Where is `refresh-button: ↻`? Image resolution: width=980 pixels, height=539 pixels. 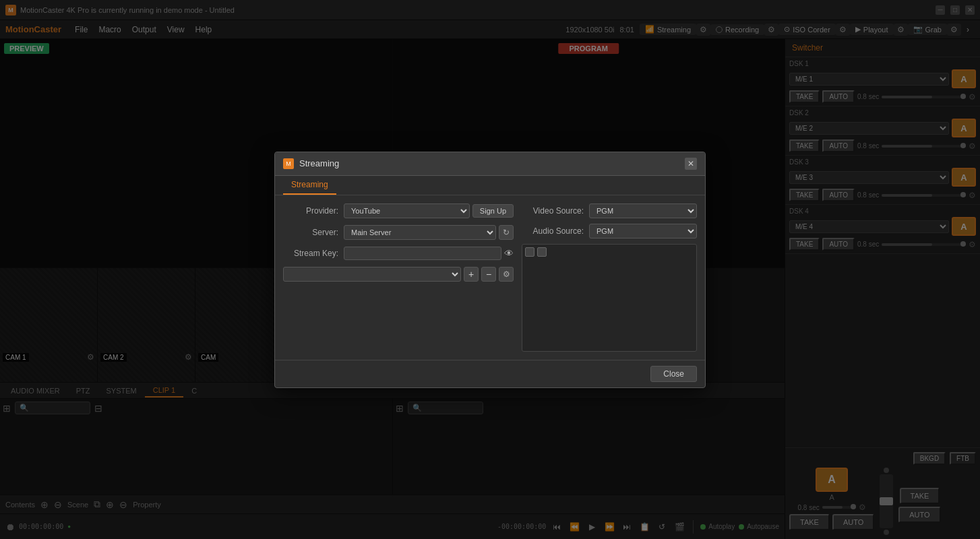 refresh-button: ↻ is located at coordinates (506, 232).